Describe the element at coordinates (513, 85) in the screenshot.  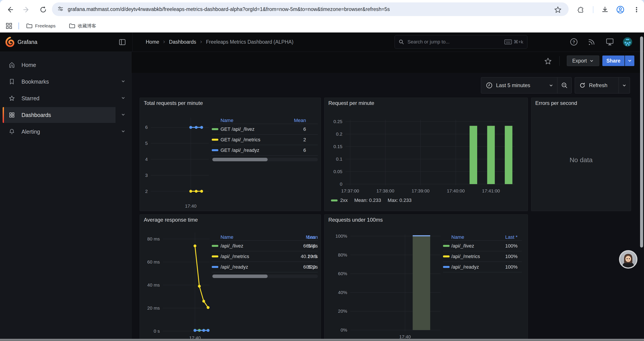
I see `time-range-label: Last 5 minutes` at that location.